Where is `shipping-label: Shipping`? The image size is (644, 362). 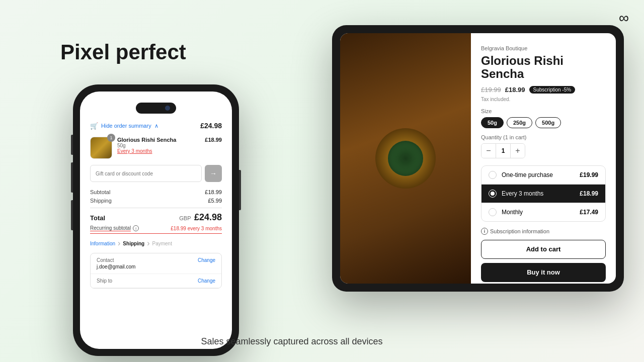
shipping-label: Shipping is located at coordinates (101, 201).